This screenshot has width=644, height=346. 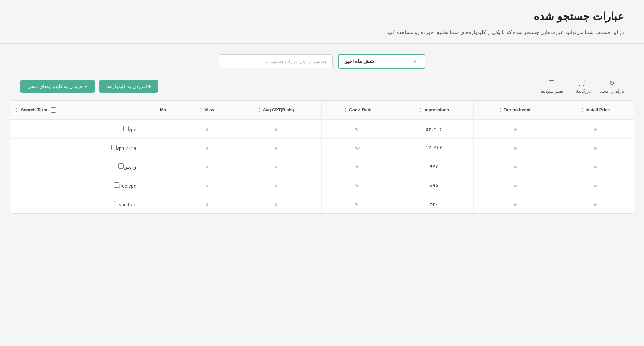 I want to click on search-term-cell: vpn ۲۰۱۹, so click(x=77, y=148).